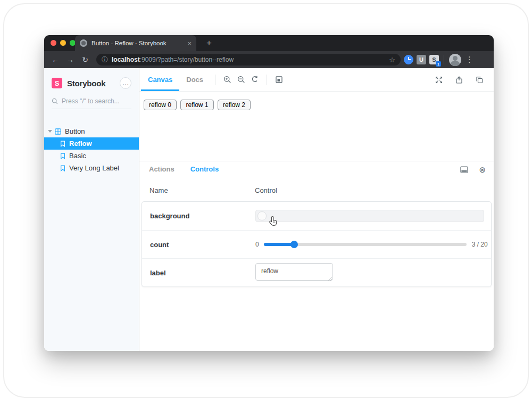 Image resolution: width=532 pixels, height=401 pixels. Describe the element at coordinates (197, 105) in the screenshot. I see `story-button-reflow-1: reflow 1` at that location.